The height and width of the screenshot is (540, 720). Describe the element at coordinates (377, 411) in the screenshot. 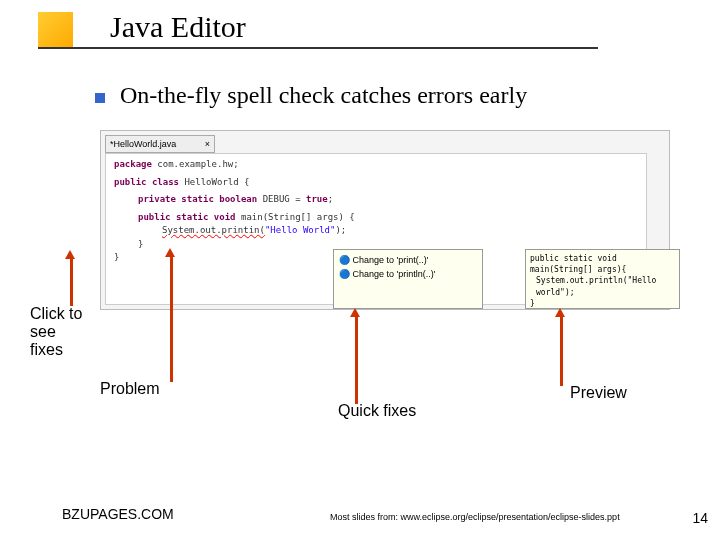

I see `annotation-quick-fixes: Quick fixes` at that location.